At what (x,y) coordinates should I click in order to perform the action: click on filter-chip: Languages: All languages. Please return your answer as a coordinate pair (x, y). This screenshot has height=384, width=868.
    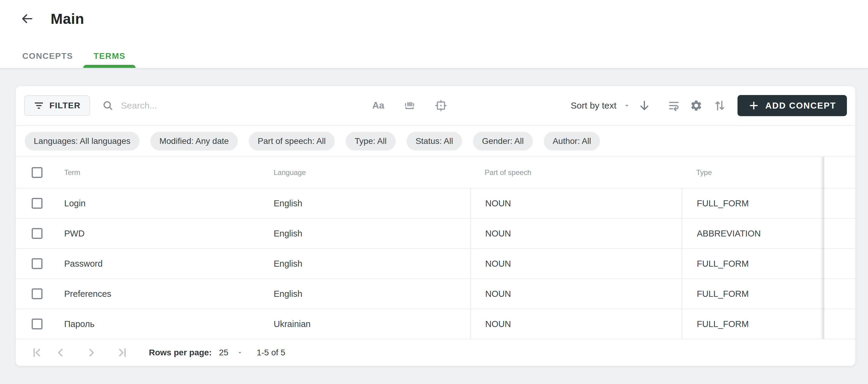
    Looking at the image, I should click on (82, 141).